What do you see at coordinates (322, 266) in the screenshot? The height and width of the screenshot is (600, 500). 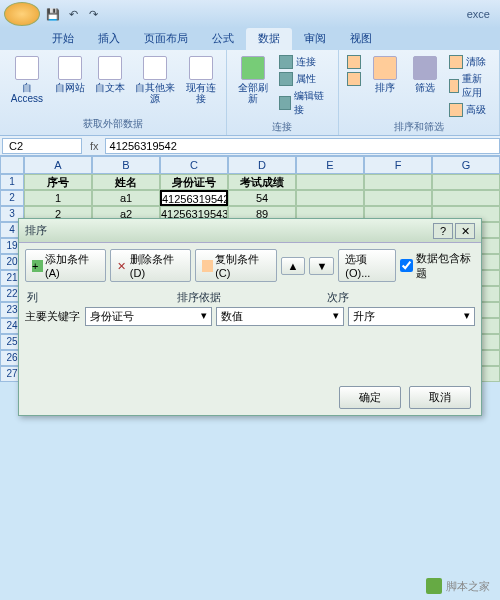 I see `move-down-button: ▼` at bounding box center [322, 266].